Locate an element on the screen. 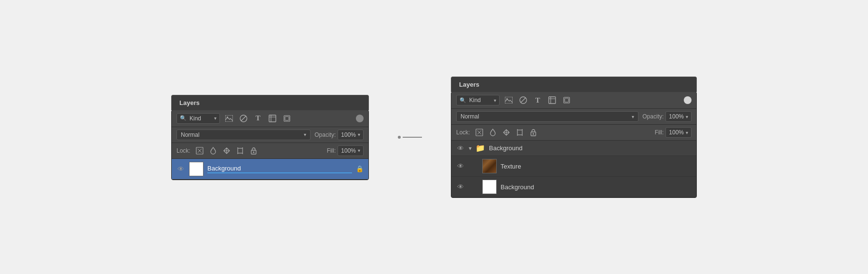 Image resolution: width=868 pixels, height=274 pixels. left-toolbar-row1: 🔍 Kind ▾ T is located at coordinates (270, 118).